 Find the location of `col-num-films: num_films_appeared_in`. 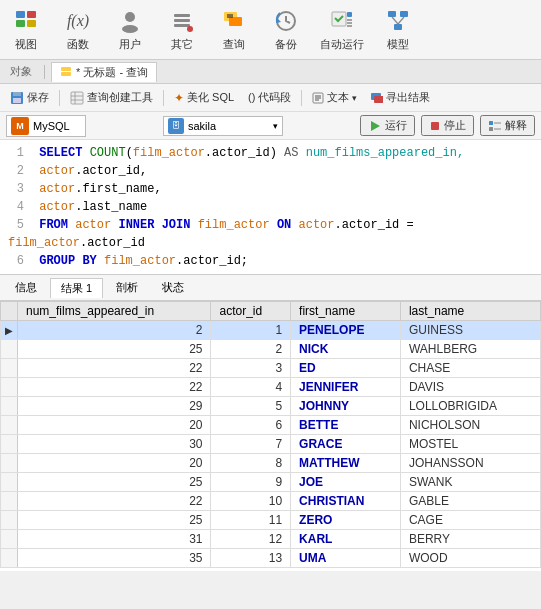

col-num-films: num_films_appeared_in is located at coordinates (114, 312).